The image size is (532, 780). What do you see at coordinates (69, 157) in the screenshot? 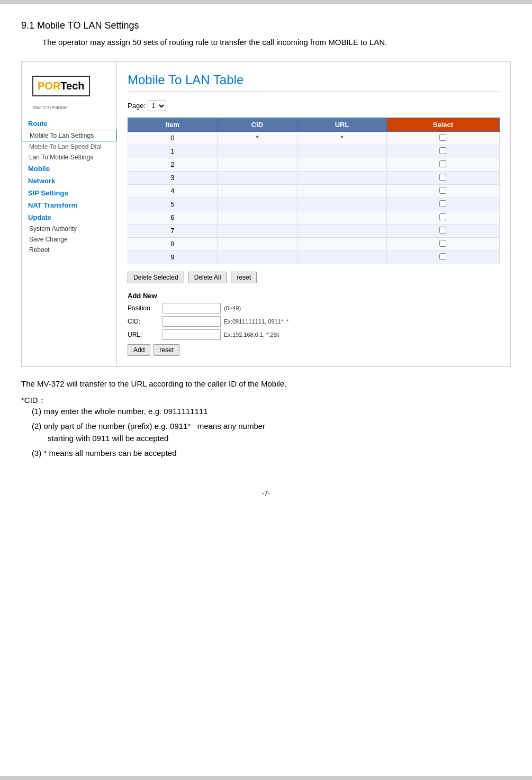
I see `sidebar-item-lan-to-mobile: Lan To Mobile Settings` at bounding box center [69, 157].